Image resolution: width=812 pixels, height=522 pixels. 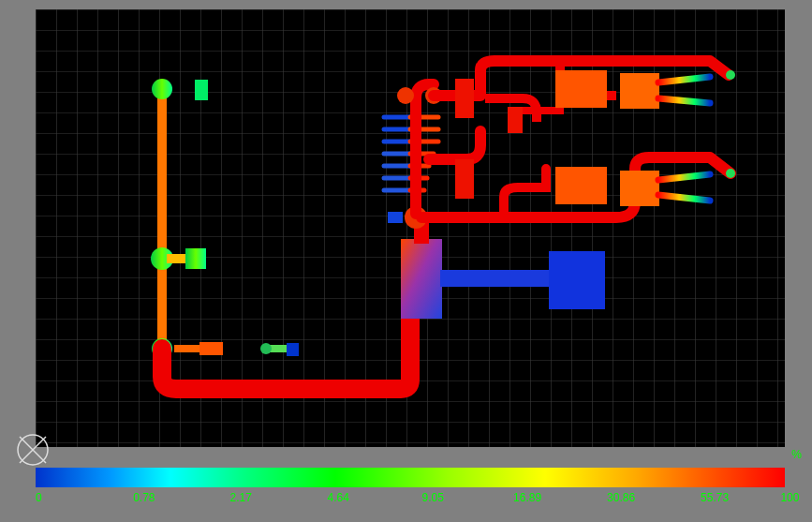 What do you see at coordinates (527, 498) in the screenshot?
I see `tick-label: 16.89` at bounding box center [527, 498].